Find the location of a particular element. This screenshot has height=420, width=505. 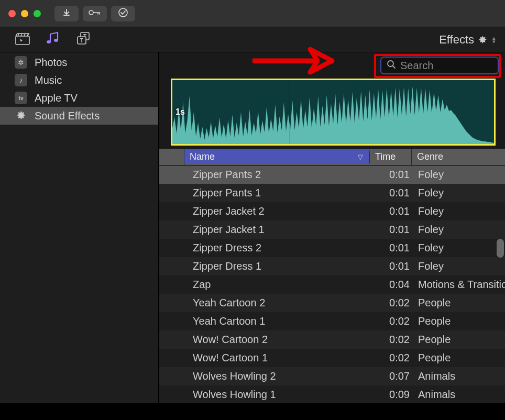

table-row: Zipper Jacket 20:01Foley is located at coordinates (332, 212).